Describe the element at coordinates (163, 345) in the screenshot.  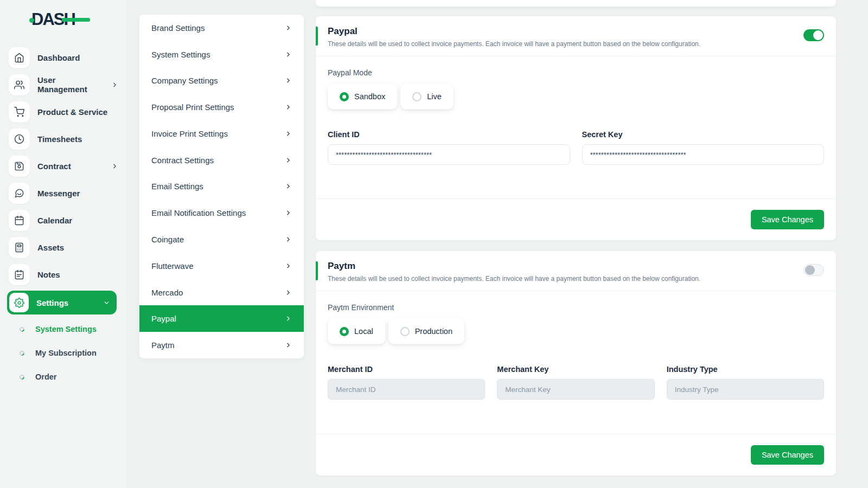
I see `menu-item-label: Paytm` at that location.